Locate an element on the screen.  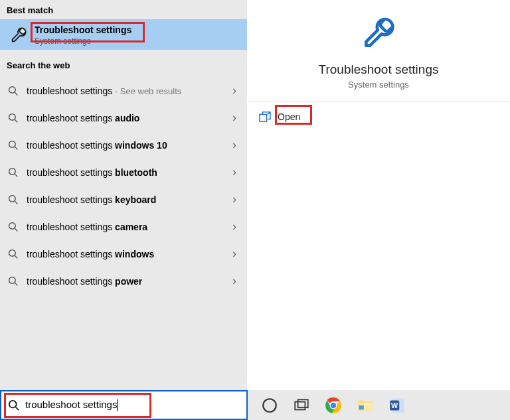
web-result-item: troubleshoot settings windows 10› is located at coordinates (124, 145).